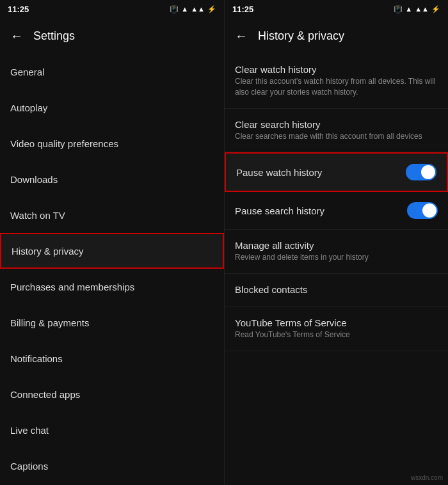 The height and width of the screenshot is (485, 448). What do you see at coordinates (337, 290) in the screenshot?
I see `privacy-item-blocked-contacts: Blocked contacts` at bounding box center [337, 290].